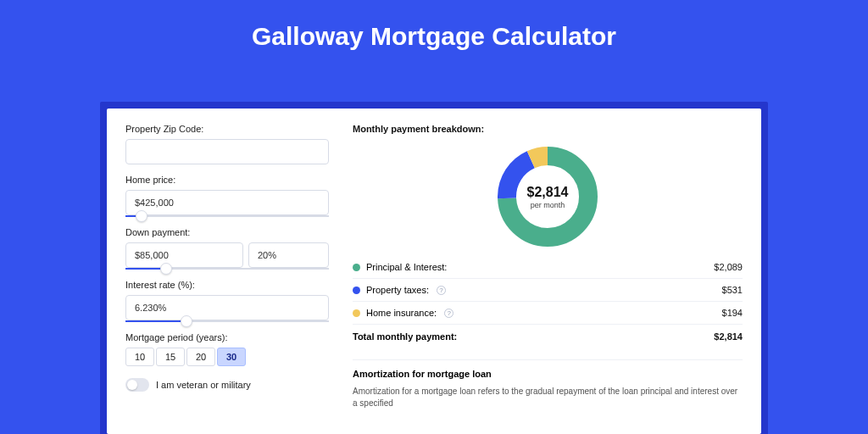  Describe the element at coordinates (548, 385) in the screenshot. I see `amortization-section: Amortization for mortgage loan Amortizat…` at that location.